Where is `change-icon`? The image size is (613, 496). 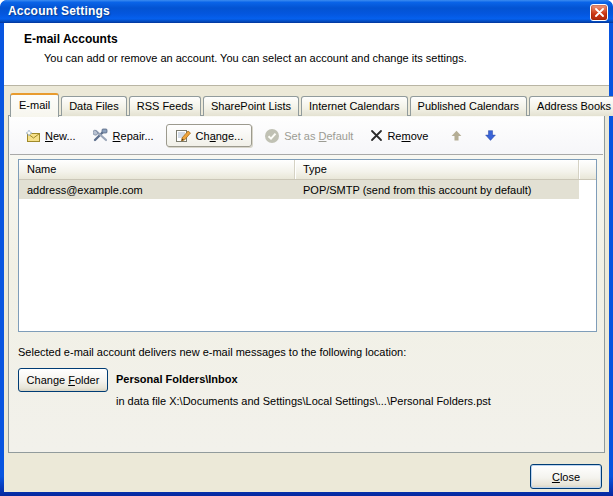
change-icon is located at coordinates (184, 136).